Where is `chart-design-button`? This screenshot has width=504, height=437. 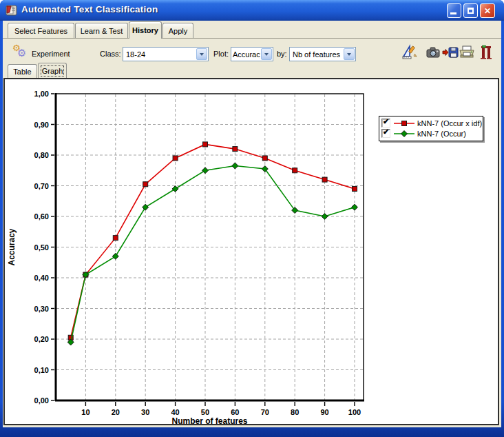 chart-design-button is located at coordinates (410, 52).